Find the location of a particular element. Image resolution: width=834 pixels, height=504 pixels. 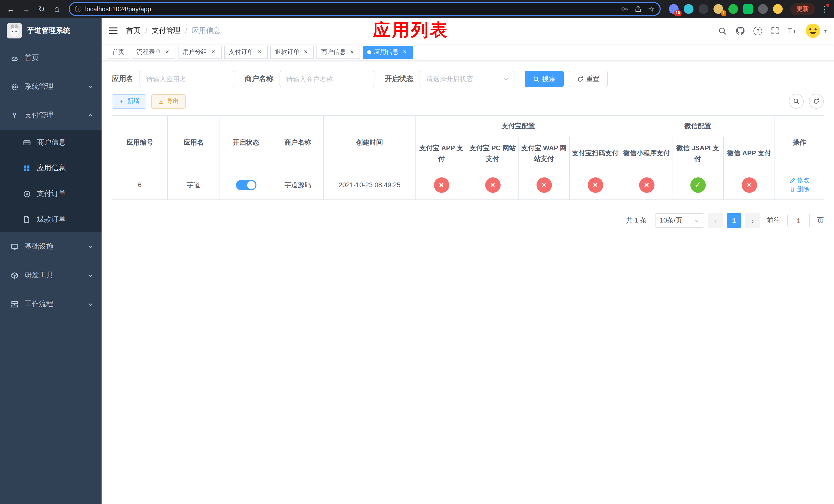

browser-menu-icon: ⋮ is located at coordinates (825, 9).